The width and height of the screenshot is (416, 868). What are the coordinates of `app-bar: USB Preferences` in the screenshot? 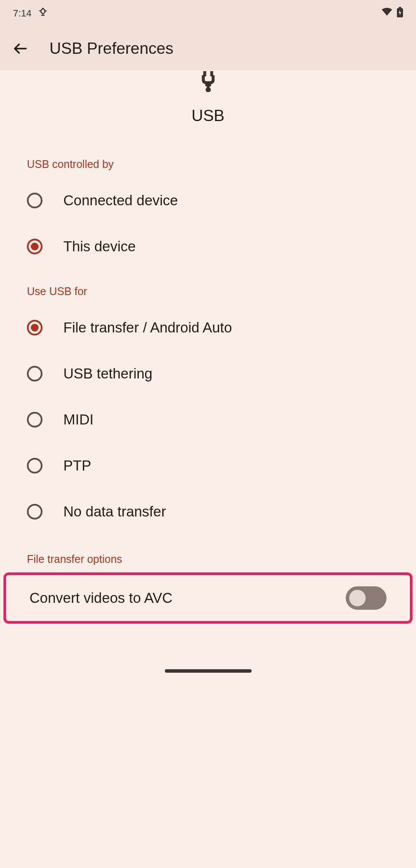 It's located at (208, 49).